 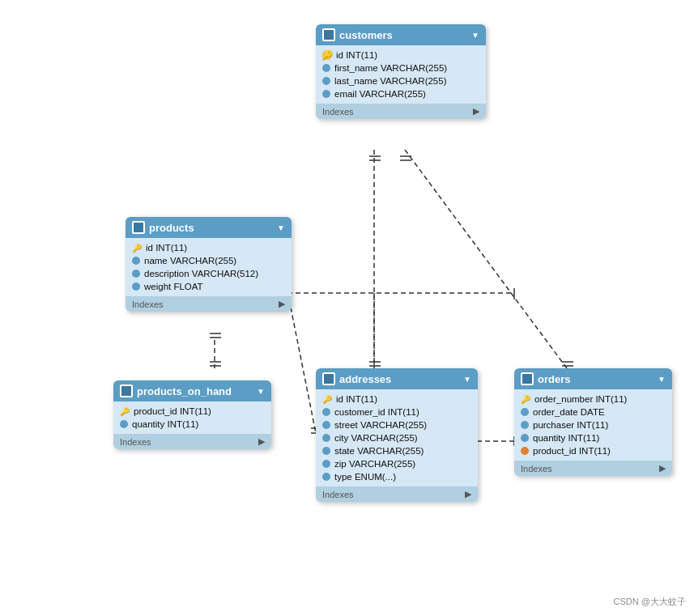 What do you see at coordinates (397, 451) in the screenshot?
I see `field-addr-state: state VARCHAR(255)` at bounding box center [397, 451].